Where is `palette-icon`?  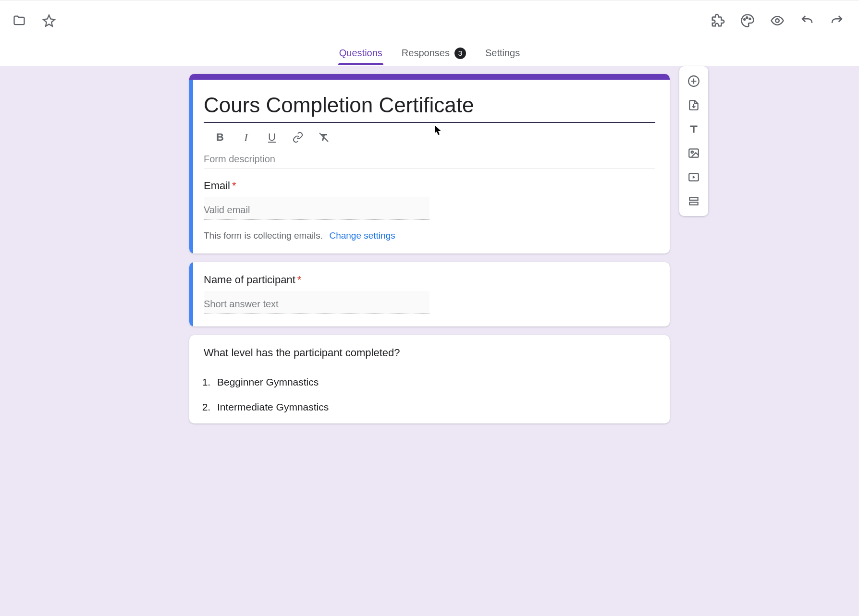
palette-icon is located at coordinates (748, 21).